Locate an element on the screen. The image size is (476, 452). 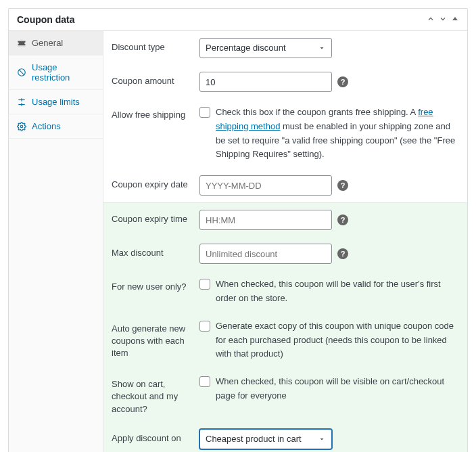
sidebar-item-label: Actions is located at coordinates (46, 126).